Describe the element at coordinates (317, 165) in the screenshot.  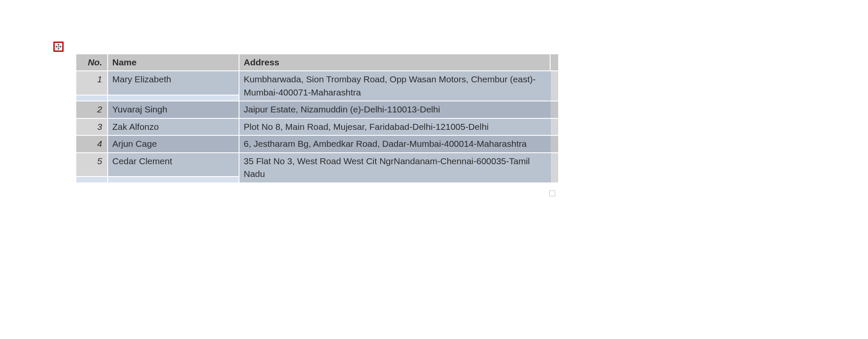
I see `table-row: 5Cedar Clement35 Flat No 3, West Road We…` at that location.